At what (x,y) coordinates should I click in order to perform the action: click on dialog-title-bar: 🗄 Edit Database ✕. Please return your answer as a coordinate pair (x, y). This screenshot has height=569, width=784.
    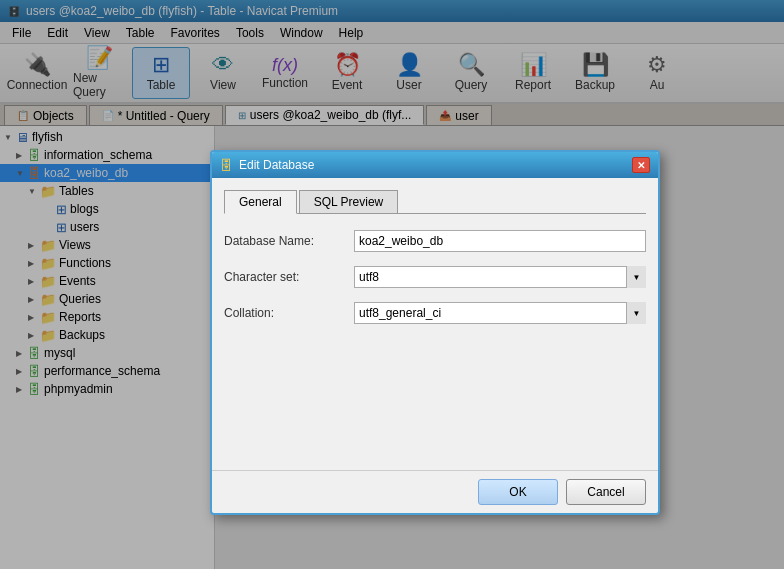
    Looking at the image, I should click on (435, 165).